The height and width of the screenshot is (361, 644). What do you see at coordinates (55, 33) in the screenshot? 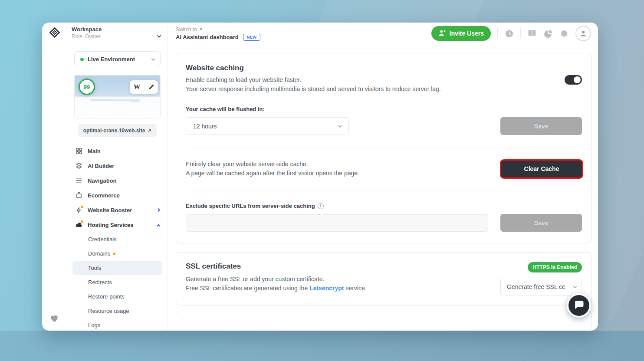
I see `tenweb-logo-icon` at bounding box center [55, 33].